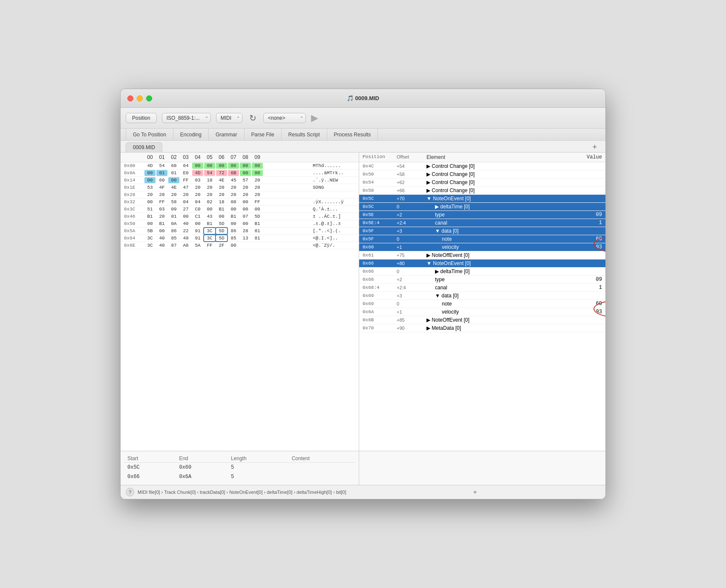 The height and width of the screenshot is (588, 726). I want to click on hex-byte: 81, so click(257, 238).